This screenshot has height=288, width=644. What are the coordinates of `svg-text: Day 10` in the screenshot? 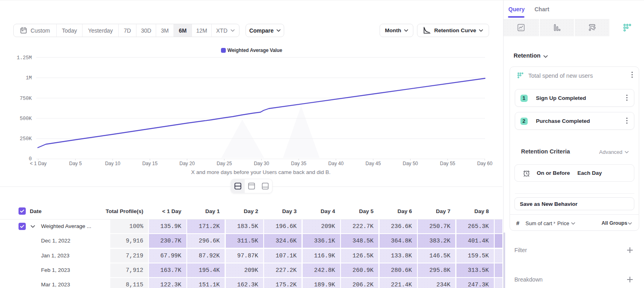 It's located at (113, 164).